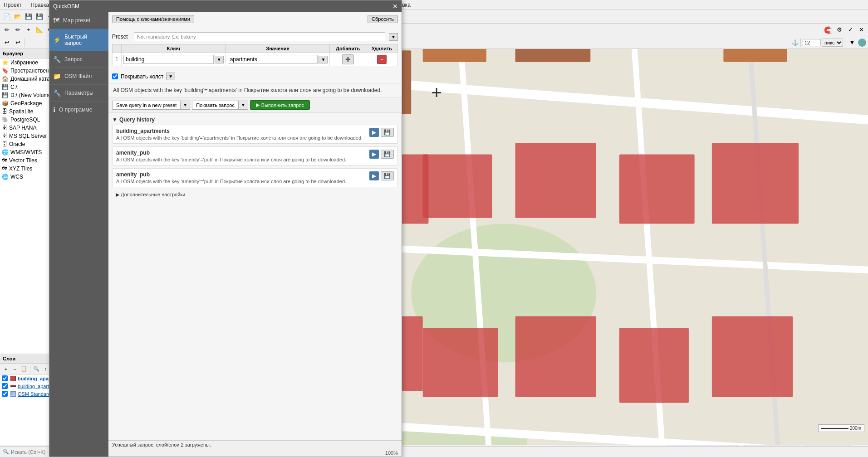  Describe the element at coordinates (395, 6) in the screenshot. I see `dialog-close-btn: ✕` at that location.